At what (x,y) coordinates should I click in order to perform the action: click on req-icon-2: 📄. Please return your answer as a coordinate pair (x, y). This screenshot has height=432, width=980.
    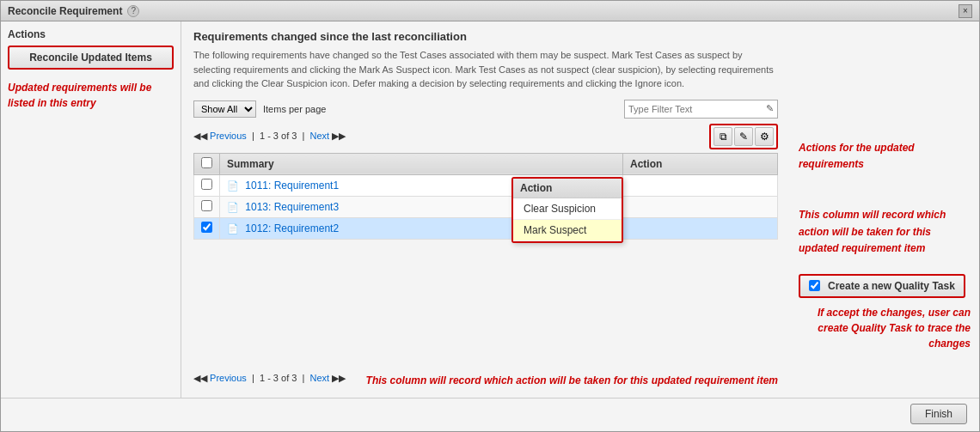
    Looking at the image, I should click on (233, 207).